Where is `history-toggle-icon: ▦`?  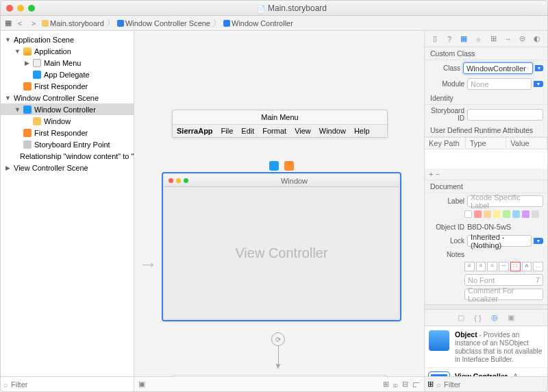
history-toggle-icon: ▦ is located at coordinates (8, 23).